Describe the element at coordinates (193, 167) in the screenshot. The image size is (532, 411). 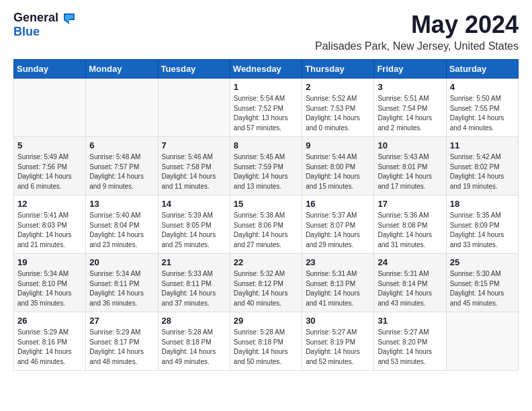
I see `calendar-cell: 7Sunrise: 5:46 AM Sunset: 7:58 PM Daylig…` at that location.